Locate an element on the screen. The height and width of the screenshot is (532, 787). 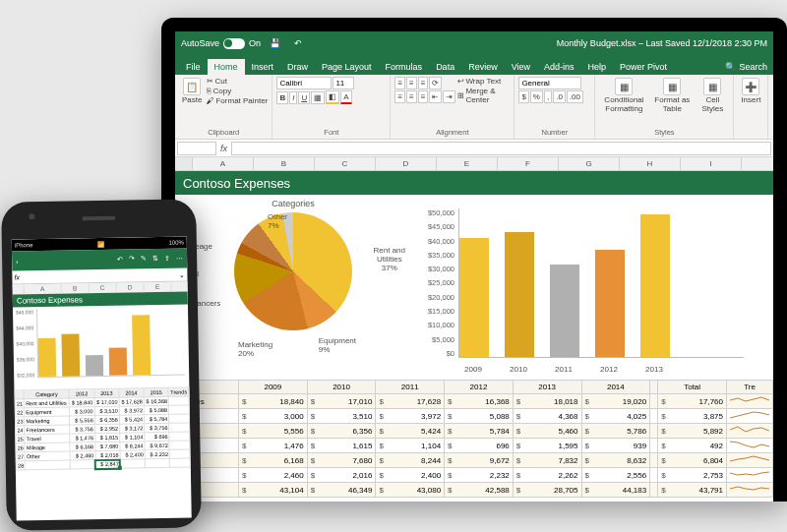
search-label: Search is located at coordinates (754, 67).